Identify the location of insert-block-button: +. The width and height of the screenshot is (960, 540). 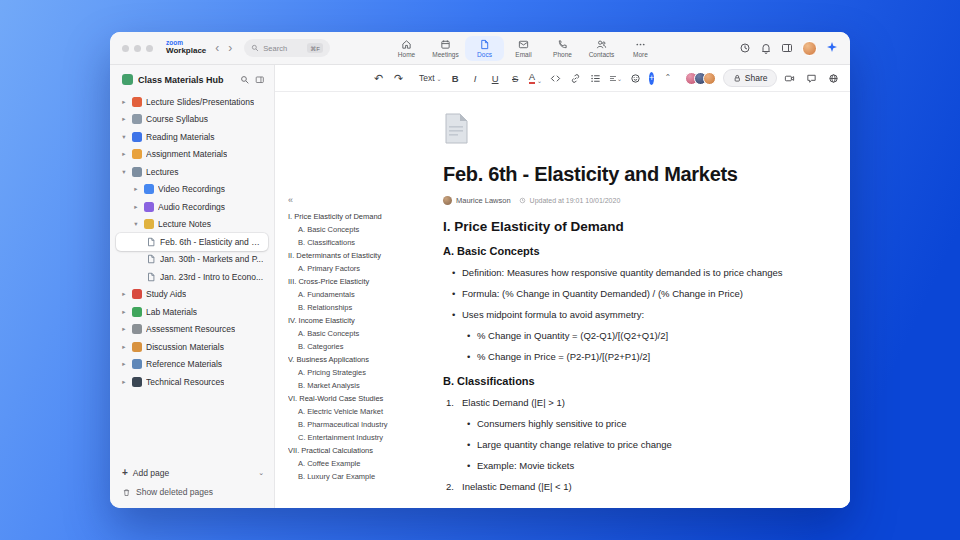
(652, 78).